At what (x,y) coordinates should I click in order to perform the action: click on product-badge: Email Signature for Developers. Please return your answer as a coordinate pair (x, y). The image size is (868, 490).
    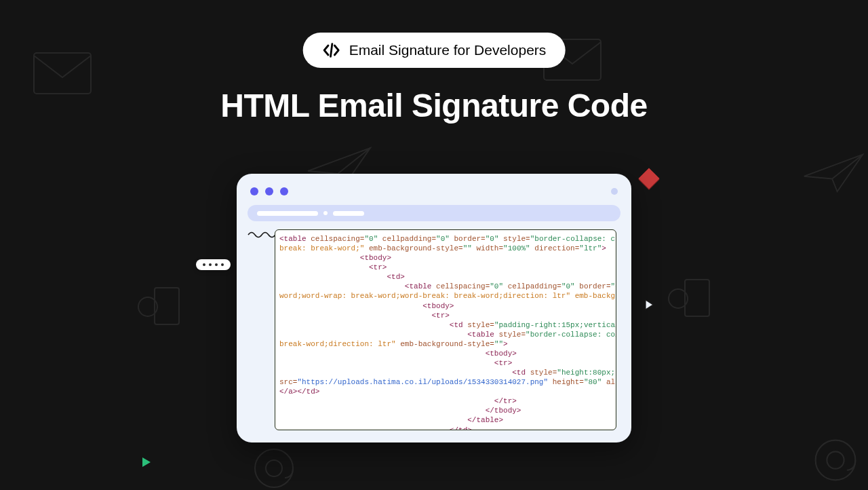
    Looking at the image, I should click on (434, 50).